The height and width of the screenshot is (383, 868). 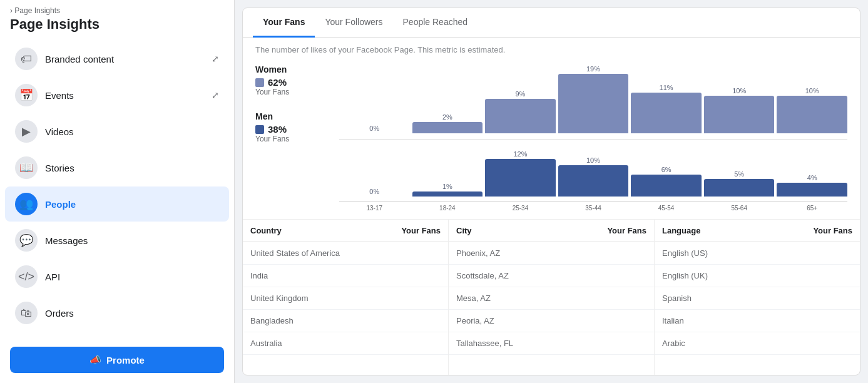 I want to click on language-row-0: English (US), so click(x=757, y=253).